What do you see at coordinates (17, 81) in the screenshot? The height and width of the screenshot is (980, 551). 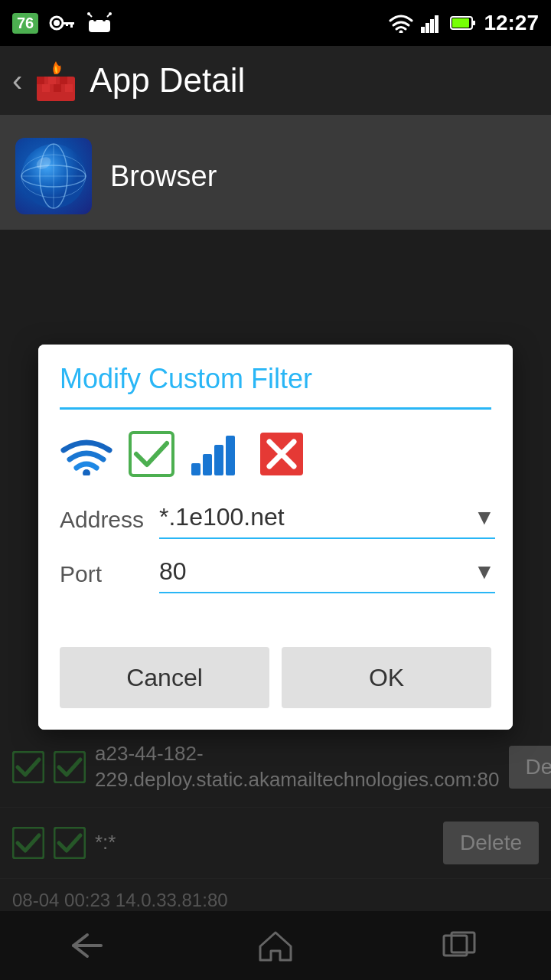 I see `back-arrow: ‹` at bounding box center [17, 81].